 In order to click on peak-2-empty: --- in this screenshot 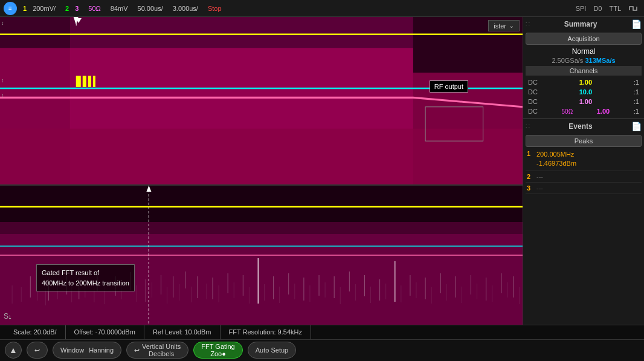, I will do `click(540, 177)`.